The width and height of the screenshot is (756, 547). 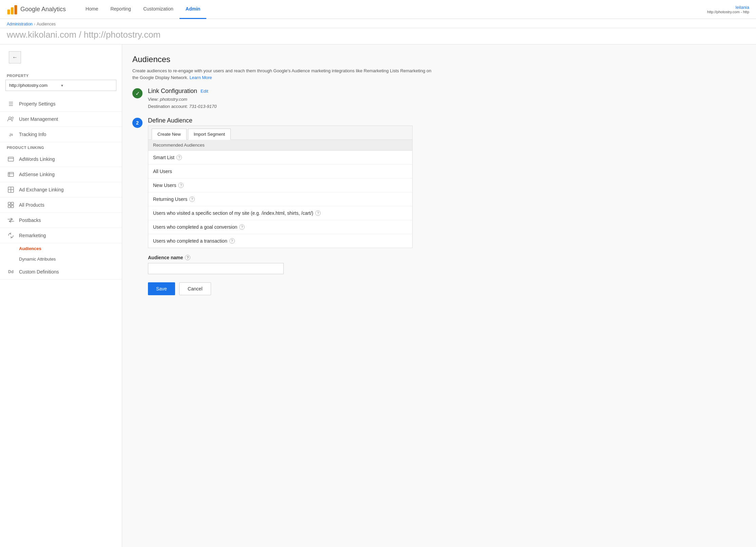 I want to click on username: leilania, so click(x=728, y=7).